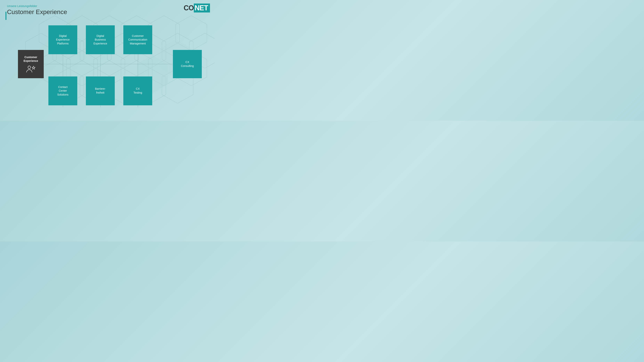 The width and height of the screenshot is (644, 362). What do you see at coordinates (6, 16) in the screenshot?
I see `accent-bar` at bounding box center [6, 16].